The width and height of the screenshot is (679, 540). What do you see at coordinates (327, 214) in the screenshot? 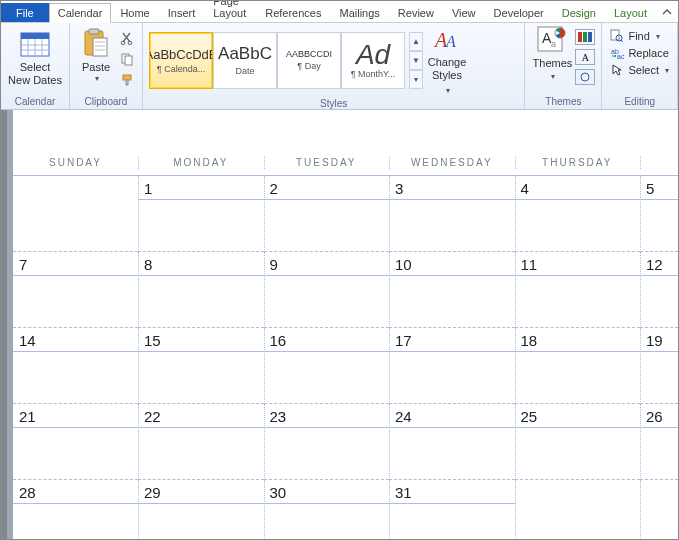
I see `calendar-cell: 2` at bounding box center [327, 214].